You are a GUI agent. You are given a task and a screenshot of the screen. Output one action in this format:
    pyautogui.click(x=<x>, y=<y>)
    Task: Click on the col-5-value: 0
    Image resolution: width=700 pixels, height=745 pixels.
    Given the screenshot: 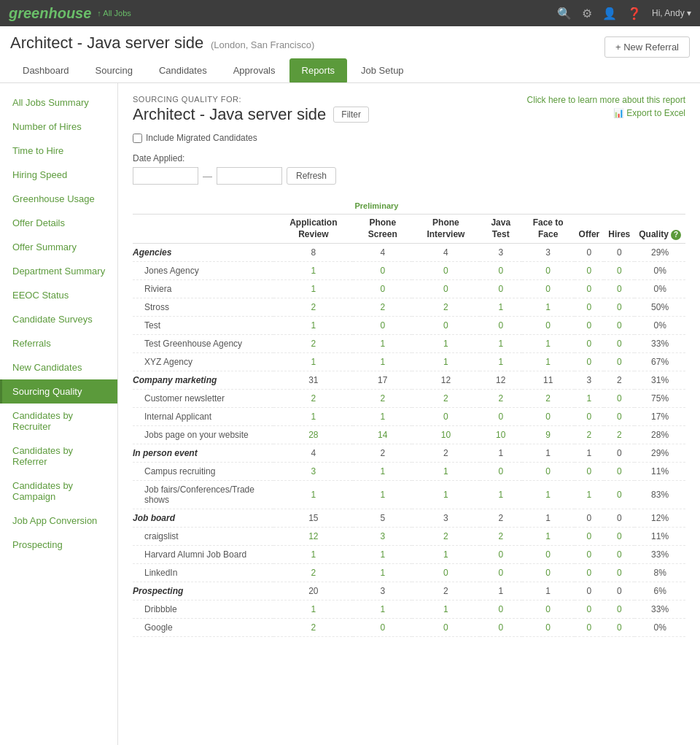 What is the action you would take?
    pyautogui.click(x=548, y=574)
    